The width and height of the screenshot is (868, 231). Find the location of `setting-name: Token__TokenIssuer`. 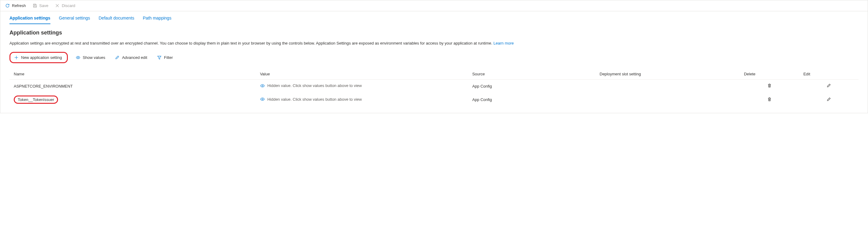

setting-name: Token__TokenIssuer is located at coordinates (36, 100).